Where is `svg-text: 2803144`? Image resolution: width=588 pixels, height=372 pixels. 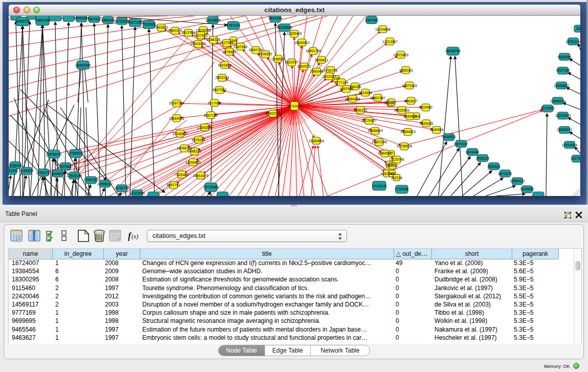
svg-text: 2803144 is located at coordinates (222, 78).